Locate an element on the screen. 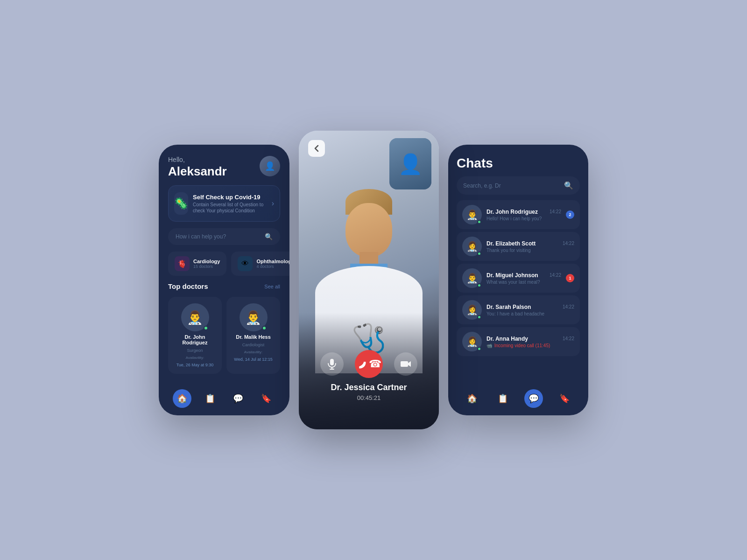 The image size is (747, 560). ophthalmology-info: Ophthalmology 4 doctors is located at coordinates (273, 264).